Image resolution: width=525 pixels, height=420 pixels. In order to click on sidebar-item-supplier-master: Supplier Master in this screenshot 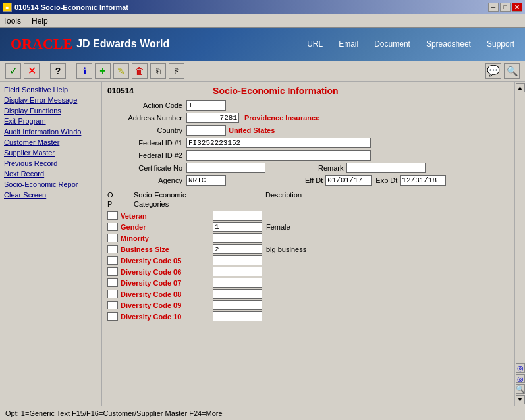, I will do `click(51, 153)`.